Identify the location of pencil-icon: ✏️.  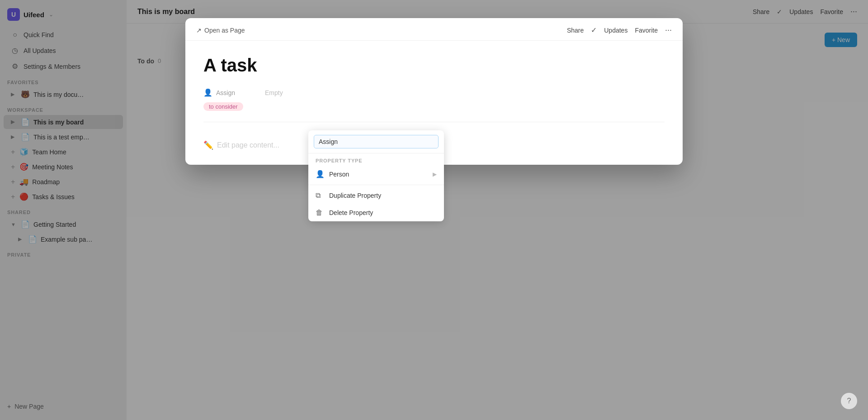
(208, 145).